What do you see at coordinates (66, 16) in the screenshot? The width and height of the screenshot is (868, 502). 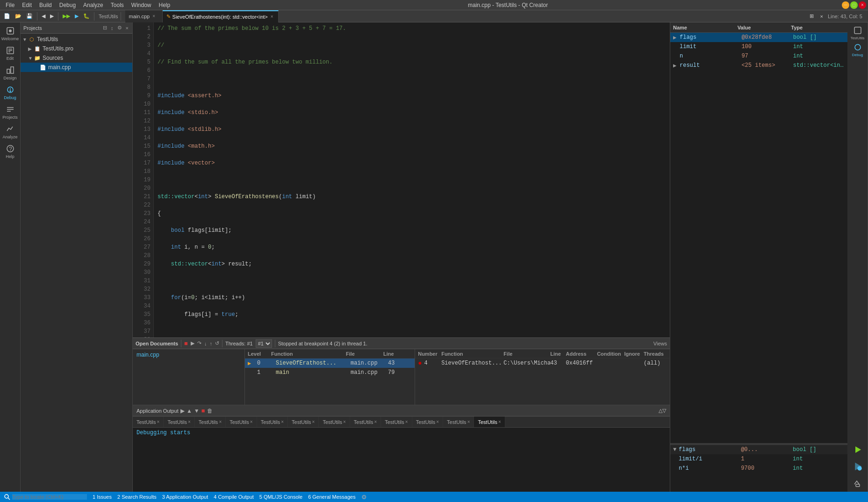 I see `toolbar-build: ▶▶` at bounding box center [66, 16].